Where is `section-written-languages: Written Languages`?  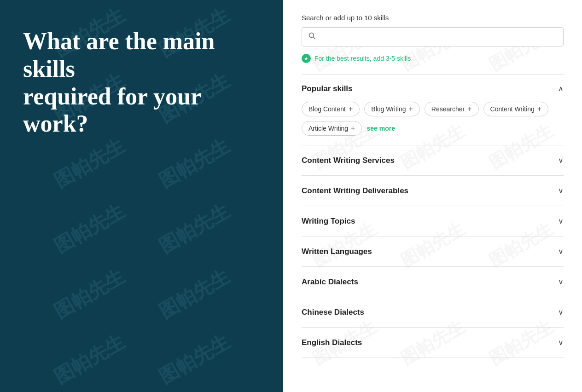 section-written-languages: Written Languages is located at coordinates (433, 251).